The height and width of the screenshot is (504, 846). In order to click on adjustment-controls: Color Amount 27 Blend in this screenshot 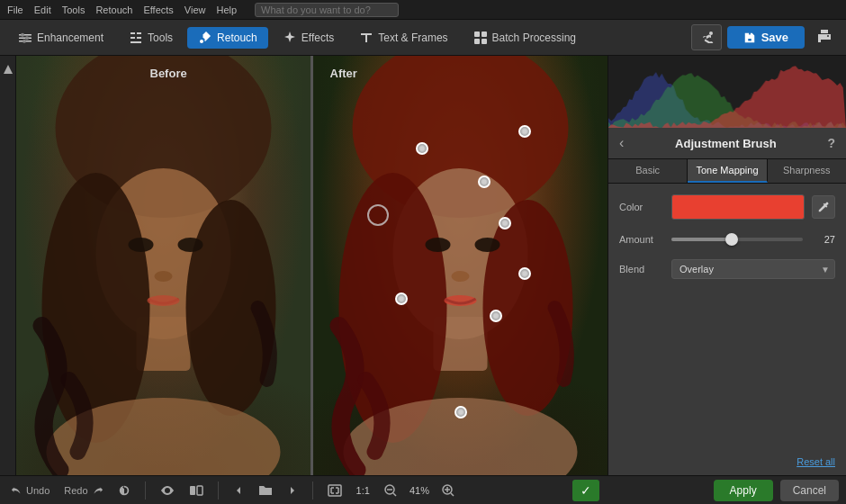, I will do `click(727, 318)`.